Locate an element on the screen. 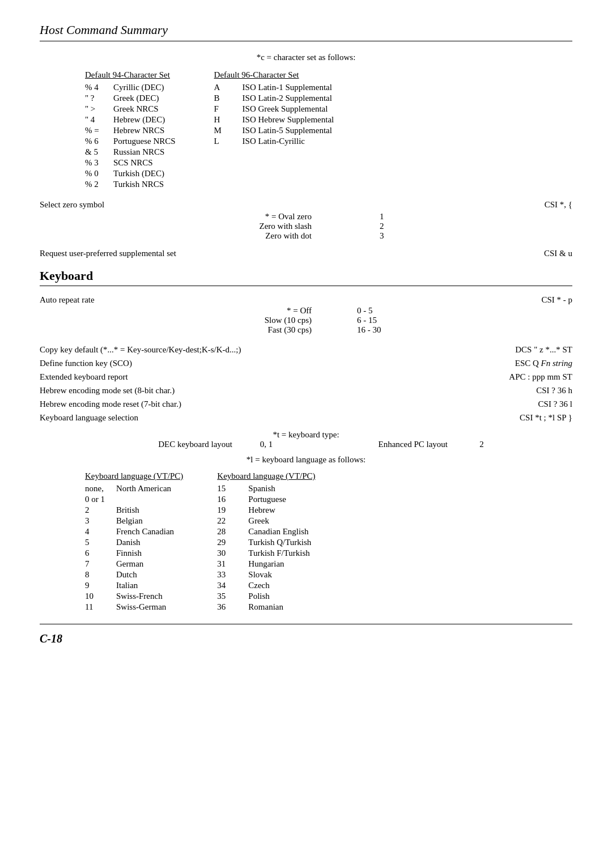 The width and height of the screenshot is (612, 868). name-cell: Slovak is located at coordinates (282, 575).